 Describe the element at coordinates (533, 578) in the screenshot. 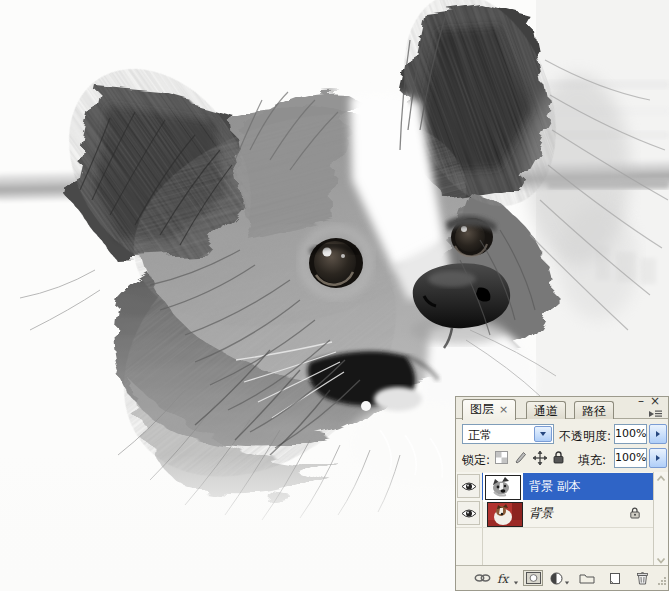

I see `layer-mask-icon` at that location.